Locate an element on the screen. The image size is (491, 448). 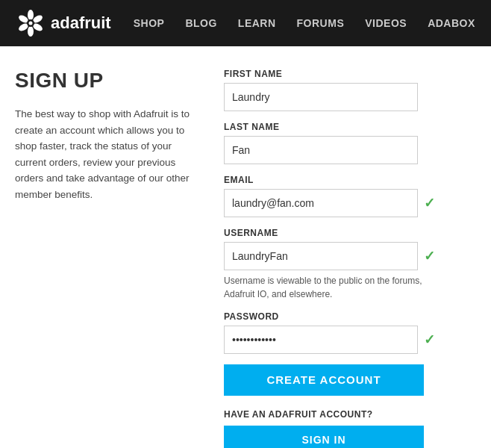
sign-in-button: SIGN IN is located at coordinates (324, 437).